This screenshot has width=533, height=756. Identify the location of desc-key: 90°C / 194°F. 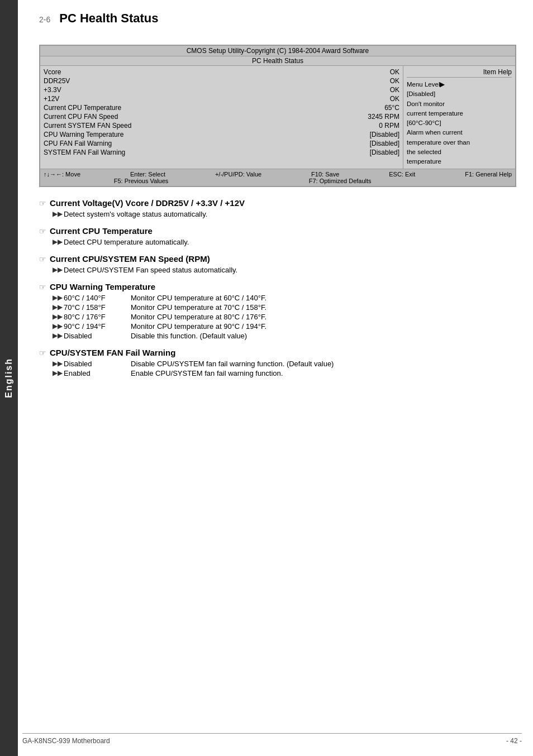
(97, 326).